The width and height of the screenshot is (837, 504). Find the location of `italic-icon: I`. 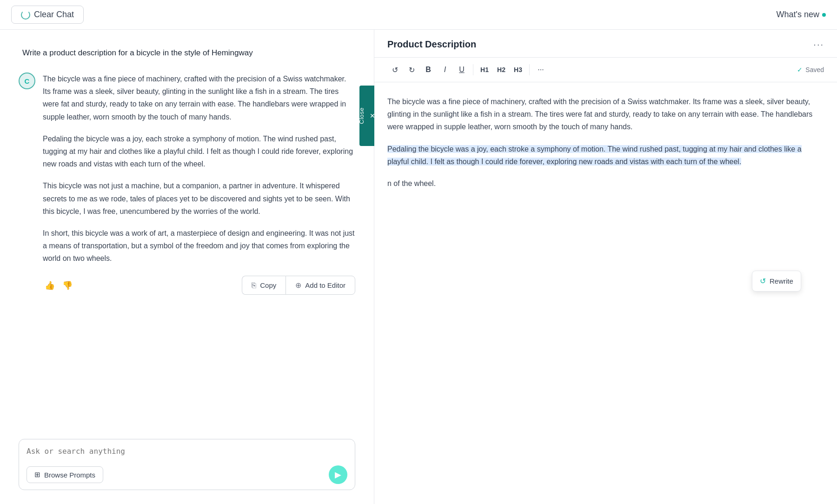

italic-icon: I is located at coordinates (445, 70).